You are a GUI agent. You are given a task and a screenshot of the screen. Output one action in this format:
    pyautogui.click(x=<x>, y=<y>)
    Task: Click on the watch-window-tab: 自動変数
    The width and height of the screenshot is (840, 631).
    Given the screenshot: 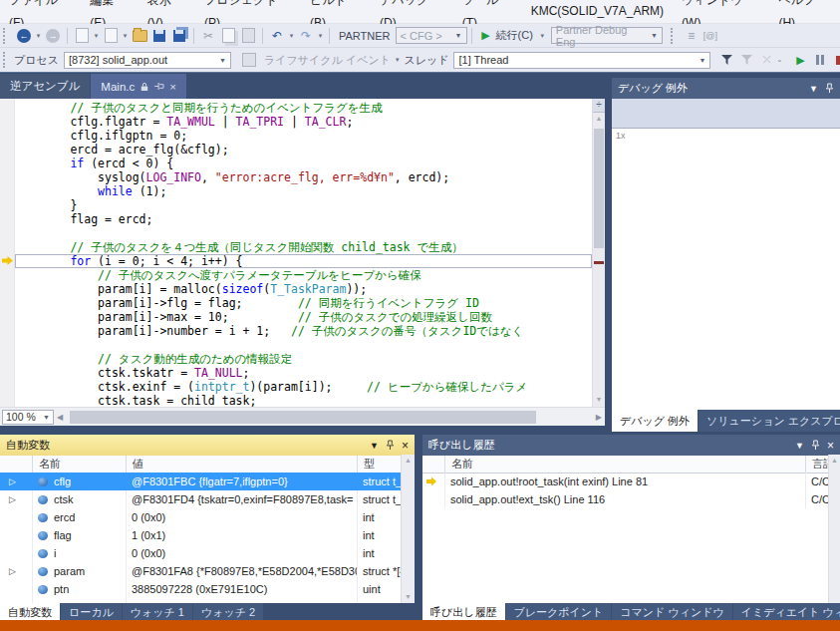 What is the action you would take?
    pyautogui.click(x=30, y=612)
    